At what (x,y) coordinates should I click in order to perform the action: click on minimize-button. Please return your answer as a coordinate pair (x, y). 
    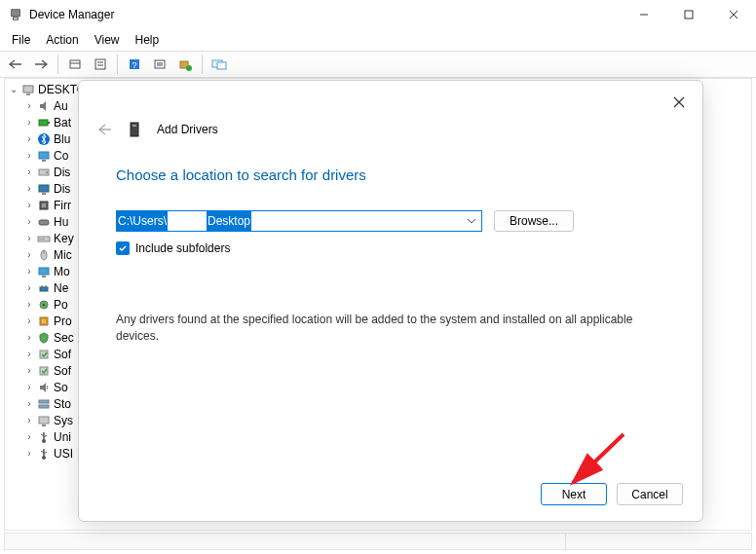
    Looking at the image, I should click on (644, 15).